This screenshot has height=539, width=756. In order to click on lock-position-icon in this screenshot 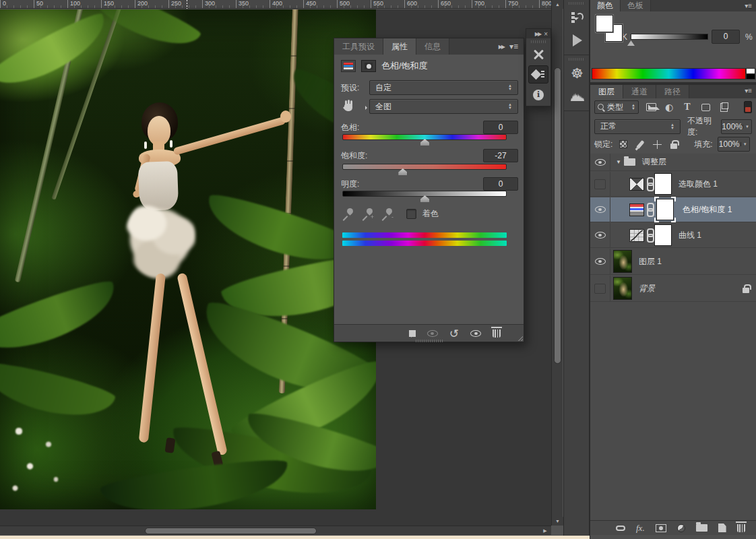, I will do `click(657, 144)`.